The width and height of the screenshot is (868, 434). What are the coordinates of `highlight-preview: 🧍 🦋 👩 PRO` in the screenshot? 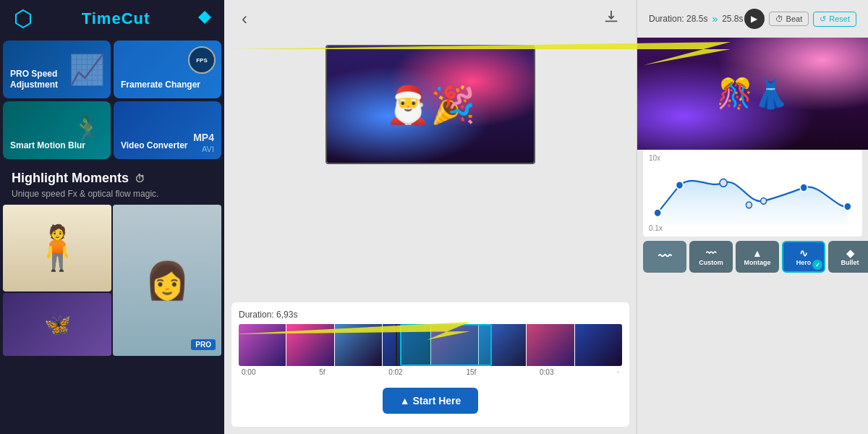 It's located at (112, 282).